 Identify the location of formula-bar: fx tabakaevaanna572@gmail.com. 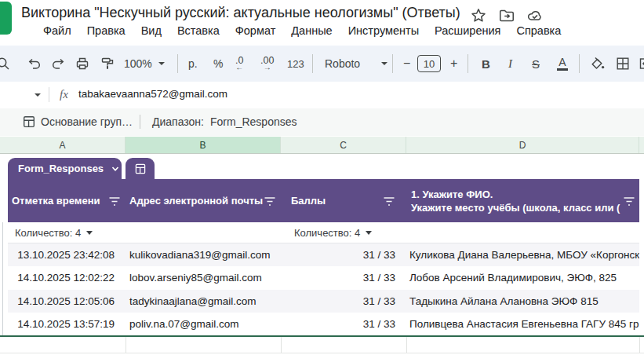
(322, 94).